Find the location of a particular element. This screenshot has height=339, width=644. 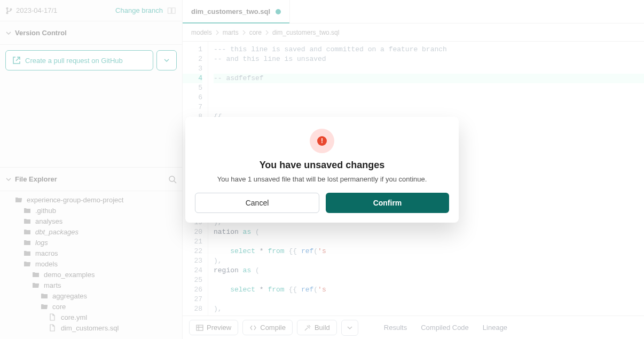

modal-body: You have 1 unsaved file that will be los… is located at coordinates (322, 179).